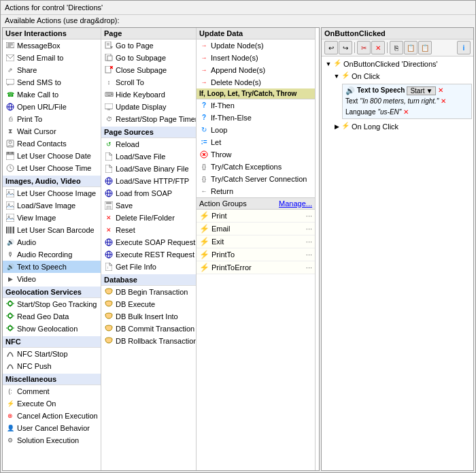 This screenshot has height=473, width=476. I want to click on ag-email-dots: ···, so click(309, 229).